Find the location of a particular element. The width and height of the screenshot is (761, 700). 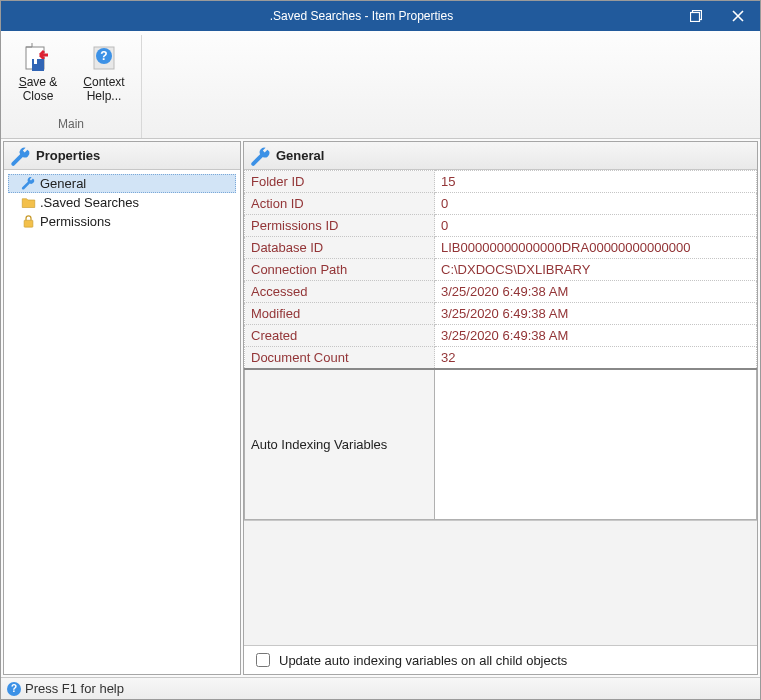

prop-label: Modified is located at coordinates (340, 314).